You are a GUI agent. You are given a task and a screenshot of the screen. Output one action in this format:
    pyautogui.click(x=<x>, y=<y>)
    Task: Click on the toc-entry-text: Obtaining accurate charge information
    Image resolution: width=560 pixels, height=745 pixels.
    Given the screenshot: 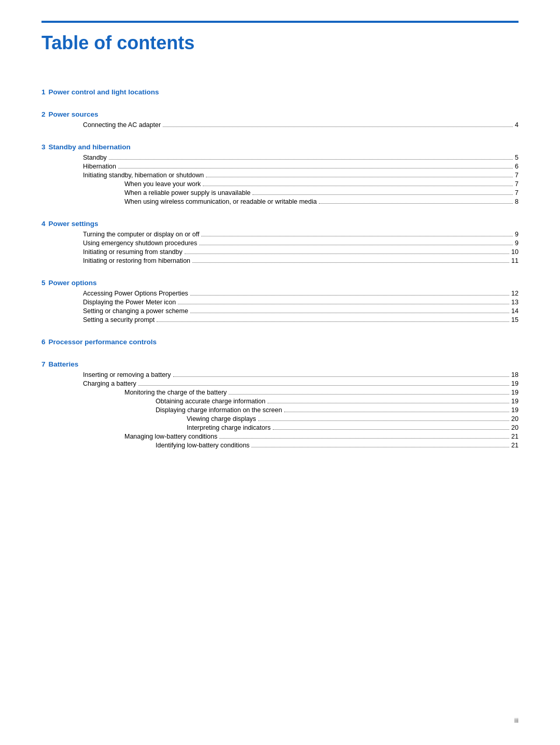 What is the action you would take?
    pyautogui.click(x=211, y=401)
    